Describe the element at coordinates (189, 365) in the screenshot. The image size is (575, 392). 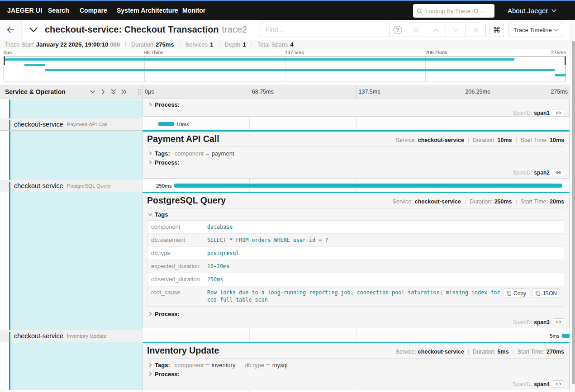
I see `tag-key: component` at that location.